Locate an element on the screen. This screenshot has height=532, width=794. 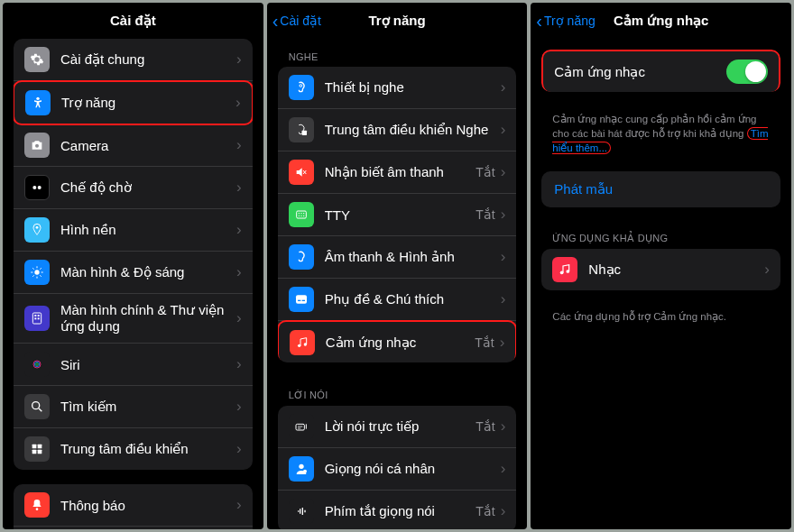
accessibility-icon is located at coordinates (38, 103).